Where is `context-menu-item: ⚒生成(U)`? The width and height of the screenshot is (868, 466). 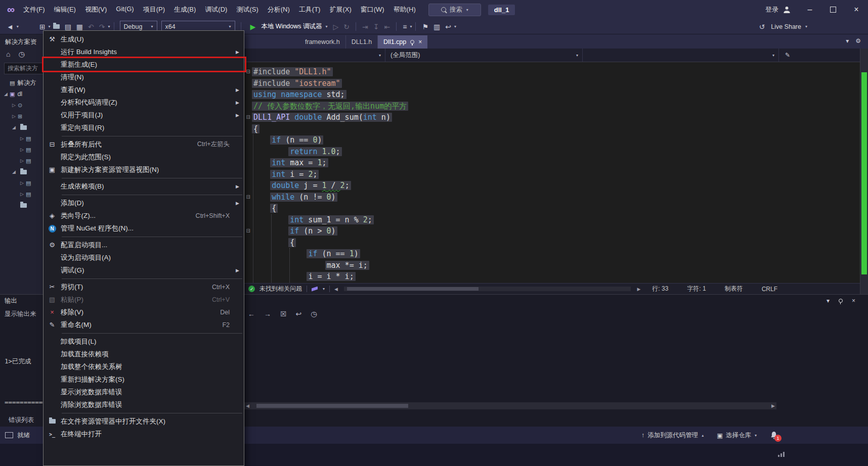
context-menu-item: ⚒生成(U) is located at coordinates (144, 39).